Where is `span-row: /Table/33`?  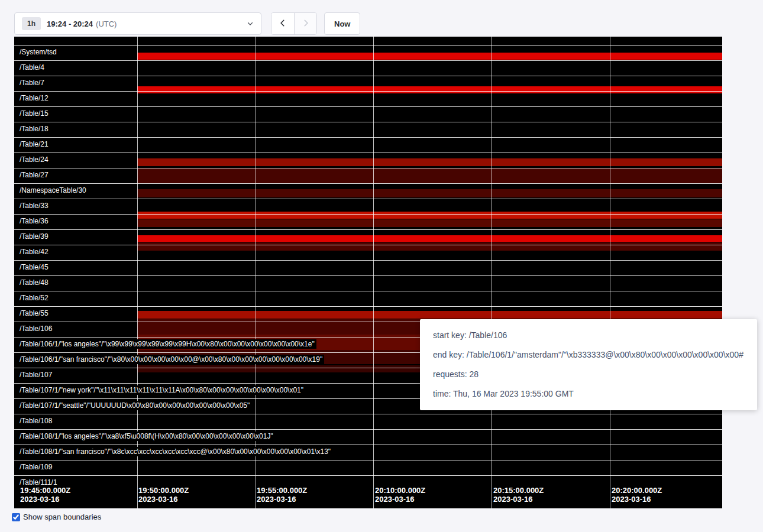
span-row: /Table/33 is located at coordinates (368, 206).